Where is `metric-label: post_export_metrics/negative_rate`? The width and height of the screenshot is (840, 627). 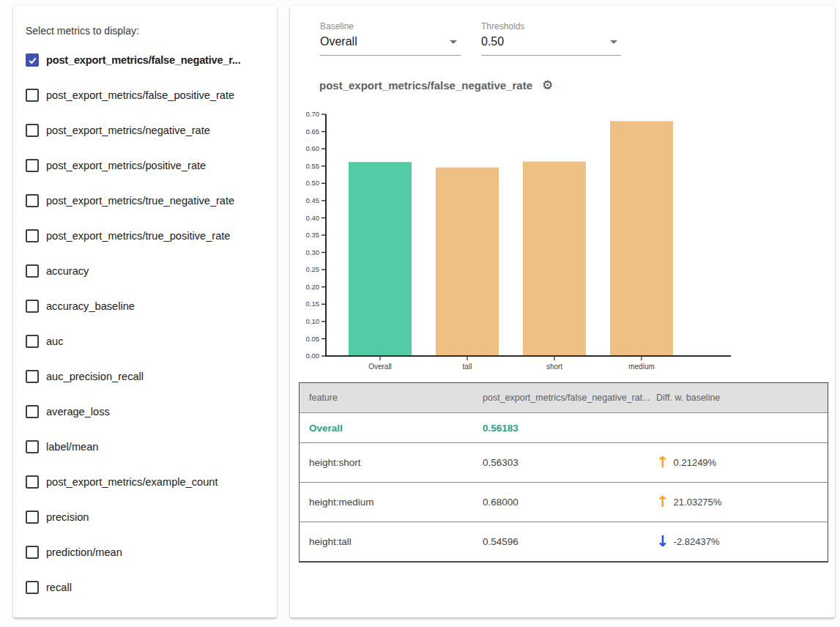 metric-label: post_export_metrics/negative_rate is located at coordinates (128, 130).